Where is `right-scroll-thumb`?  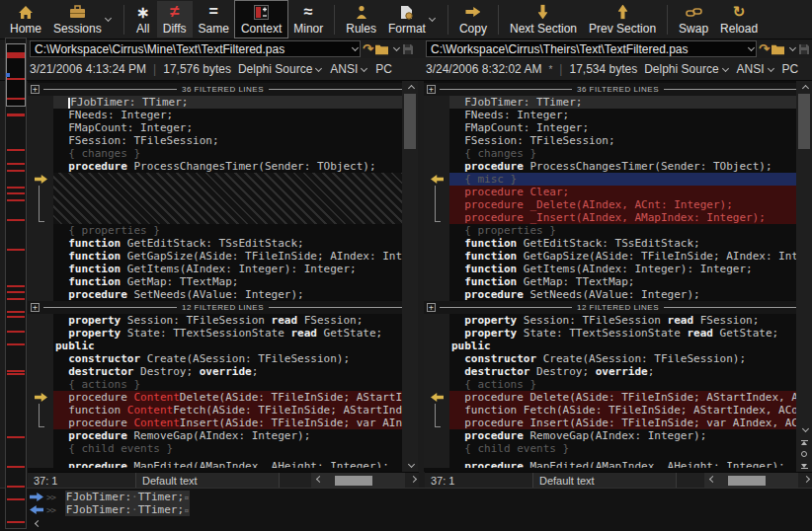
right-scroll-thumb is located at coordinates (804, 121).